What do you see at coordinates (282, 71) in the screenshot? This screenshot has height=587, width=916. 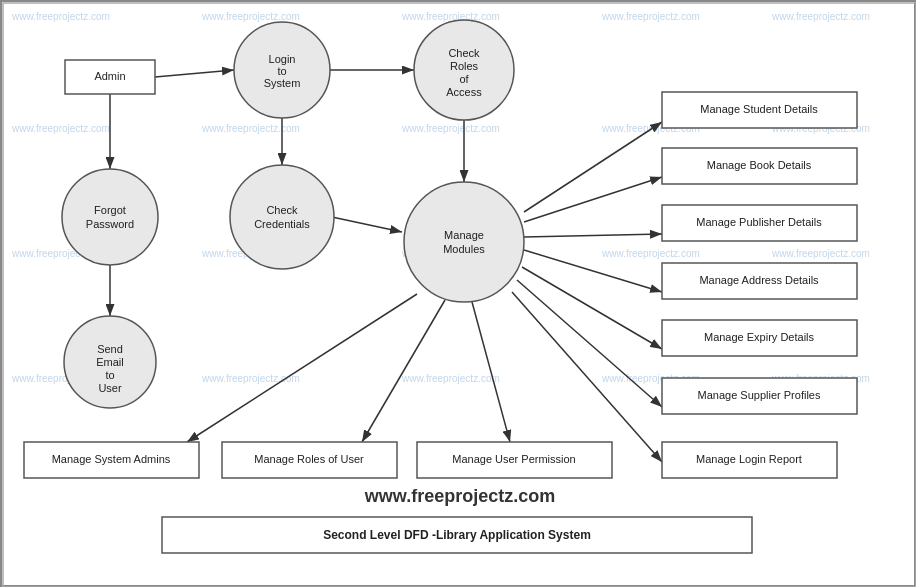 I see `login-label-2: to` at bounding box center [282, 71].